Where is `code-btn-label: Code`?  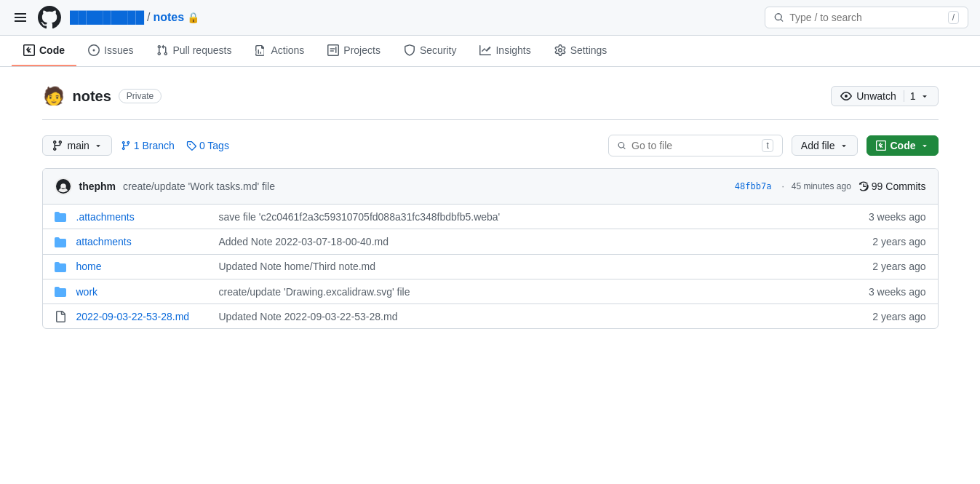 code-btn-label: Code is located at coordinates (904, 146).